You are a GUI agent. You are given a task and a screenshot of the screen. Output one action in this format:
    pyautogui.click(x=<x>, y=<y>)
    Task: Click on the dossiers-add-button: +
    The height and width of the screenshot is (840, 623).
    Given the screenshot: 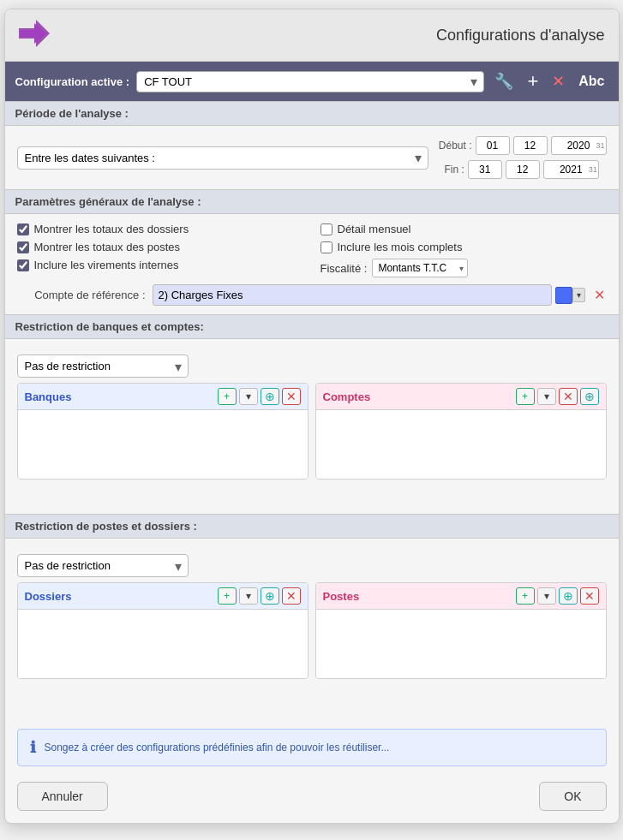 What is the action you would take?
    pyautogui.click(x=227, y=596)
    